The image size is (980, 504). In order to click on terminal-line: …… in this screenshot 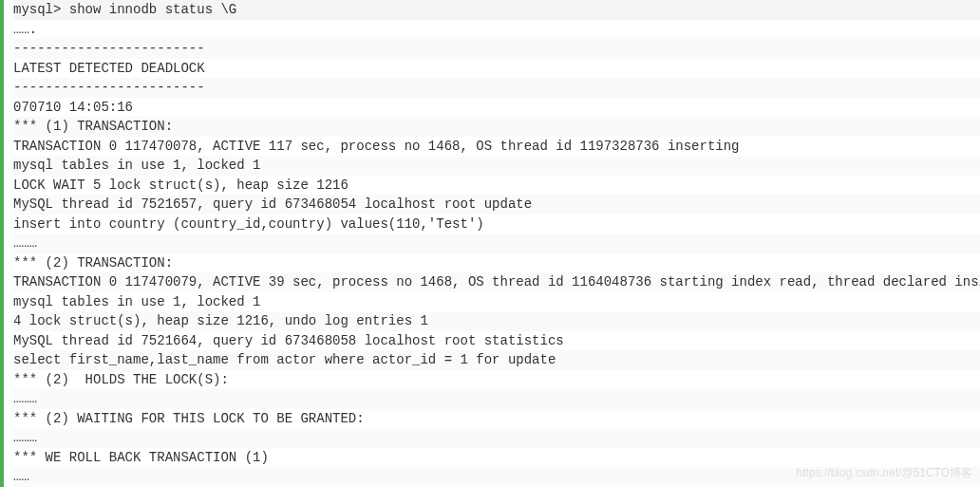, I will do `click(497, 476)`.